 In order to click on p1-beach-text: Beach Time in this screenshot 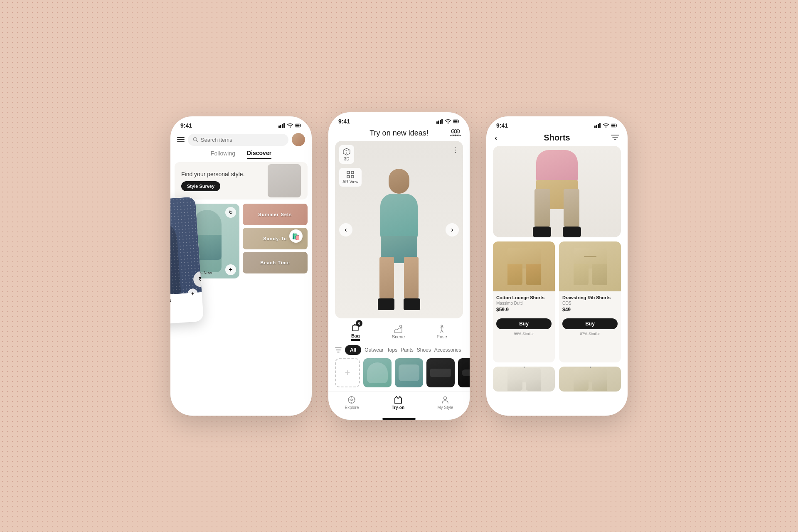, I will do `click(275, 263)`.